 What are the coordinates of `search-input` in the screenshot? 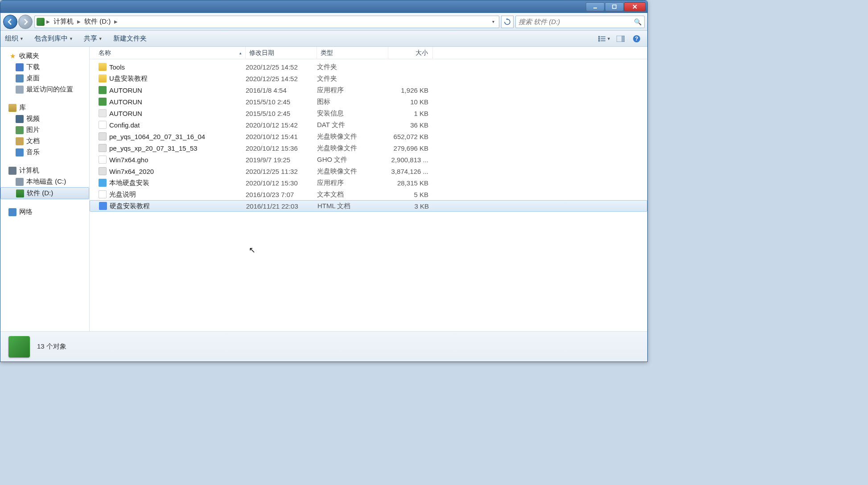 It's located at (576, 21).